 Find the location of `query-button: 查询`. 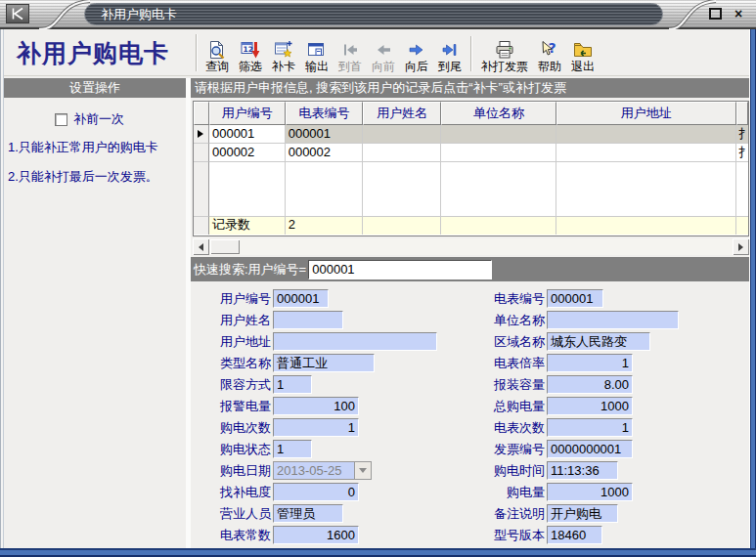

query-button: 查询 is located at coordinates (217, 57).